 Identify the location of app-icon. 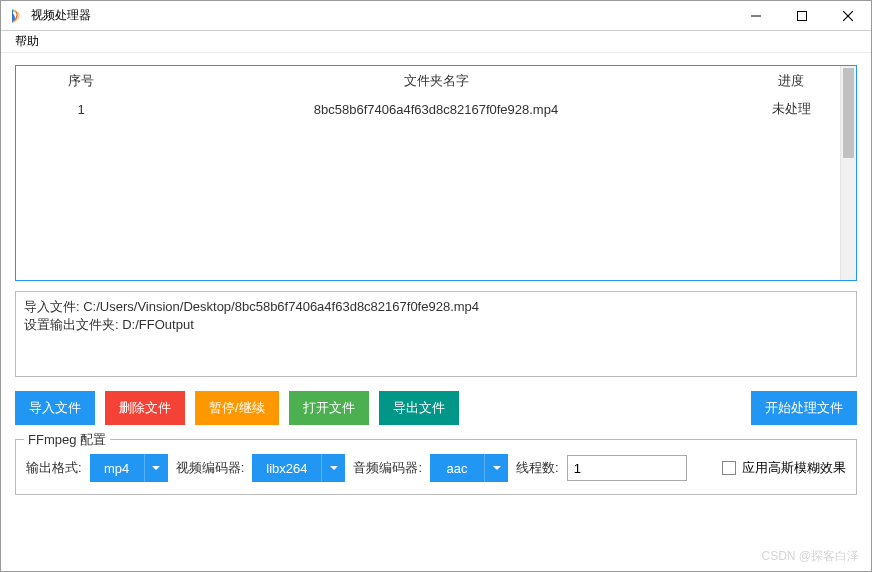
(17, 16).